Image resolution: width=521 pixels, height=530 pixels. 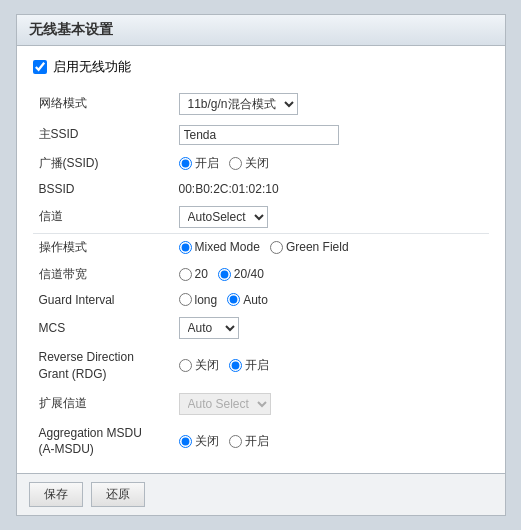 What do you see at coordinates (261, 30) in the screenshot?
I see `panel-title: 无线基本设置` at bounding box center [261, 30].